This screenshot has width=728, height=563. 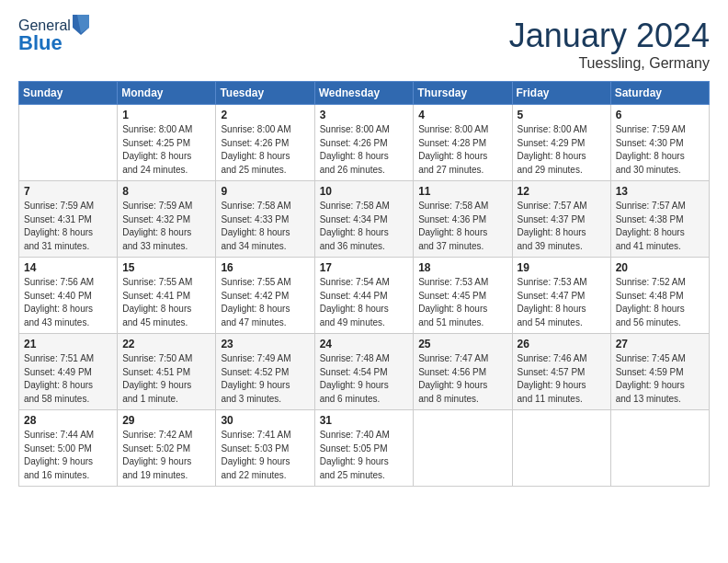 I want to click on calendar-cell: 21Sunrise: 7:51 AM Sunset: 4:49 PM Dayli…, so click(x=68, y=372).